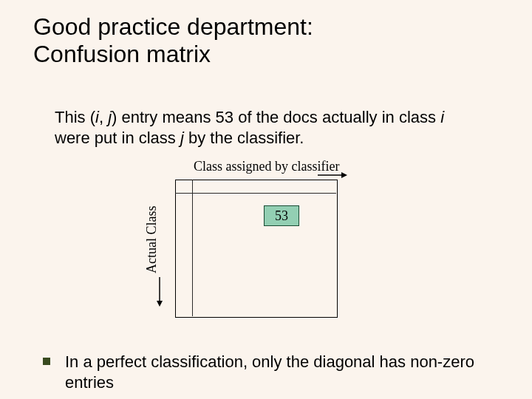  I want to click on confusion-matrix-box, so click(256, 248).